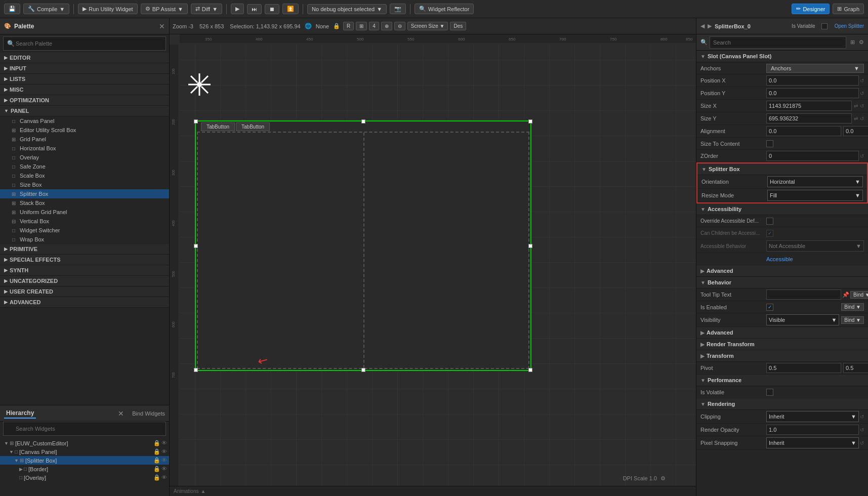 Image resolution: width=868 pixels, height=496 pixels. I want to click on palette-section-editor: ▶ EDITOR, so click(85, 58).